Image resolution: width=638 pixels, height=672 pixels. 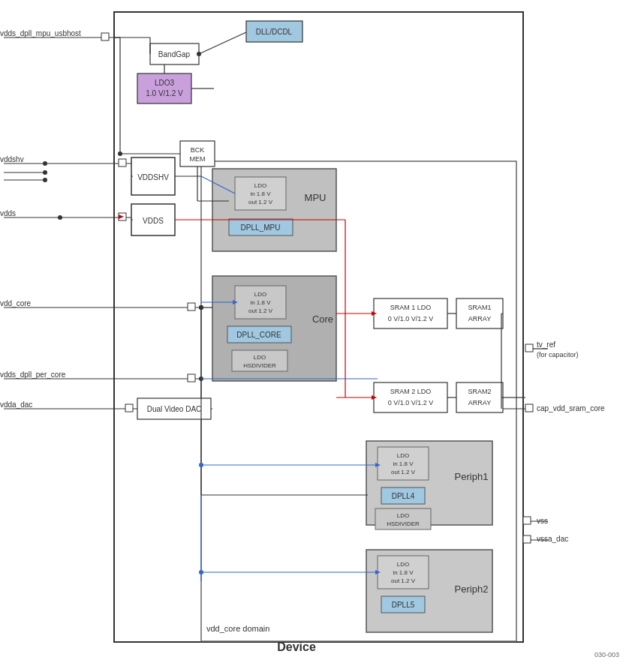 What do you see at coordinates (12, 159) in the screenshot?
I see `signal-vddshv: vddshv` at bounding box center [12, 159].